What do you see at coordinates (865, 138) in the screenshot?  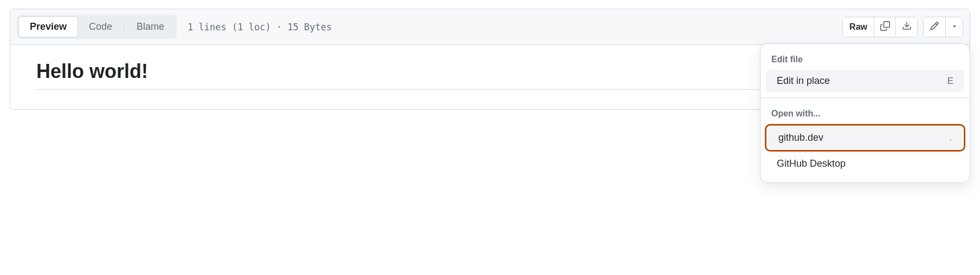 I see `menu-github-dev: github.dev .` at bounding box center [865, 138].